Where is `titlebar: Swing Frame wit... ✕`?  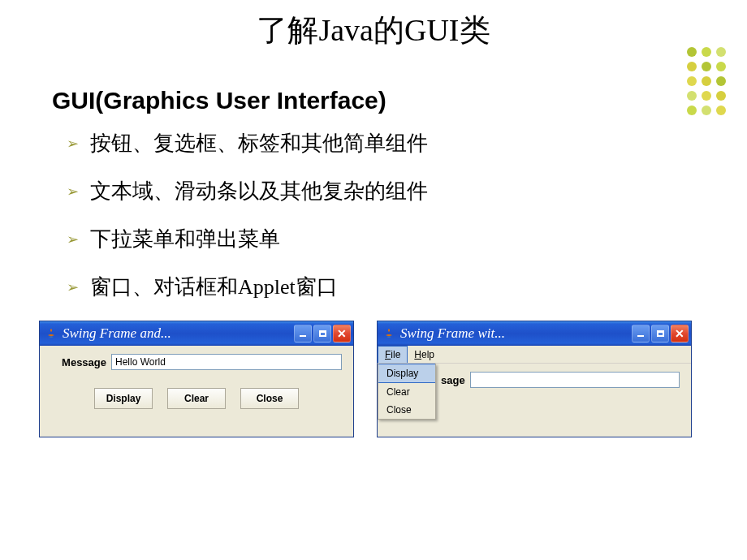
titlebar: Swing Frame wit... ✕ is located at coordinates (534, 334).